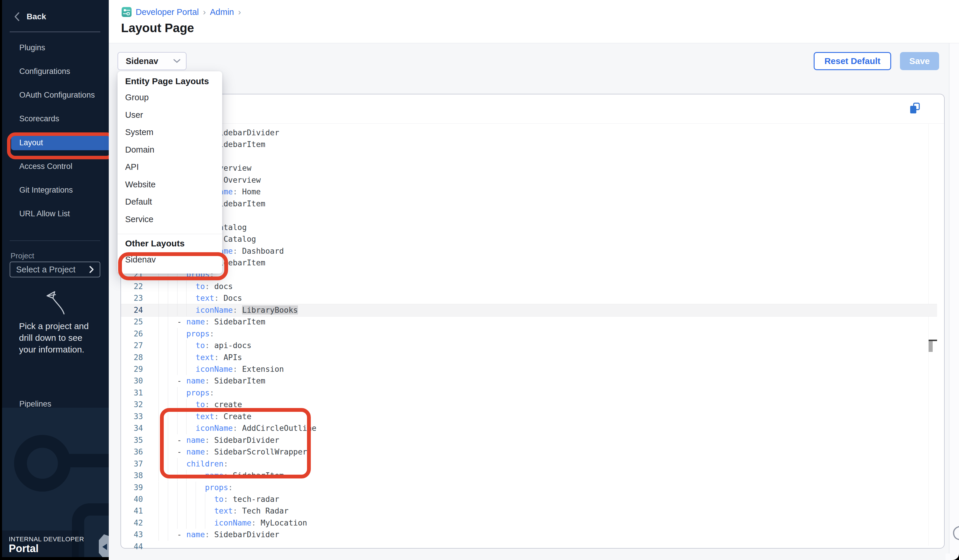 The height and width of the screenshot is (560, 959). What do you see at coordinates (533, 546) in the screenshot?
I see `code-line-44: 44` at bounding box center [533, 546].